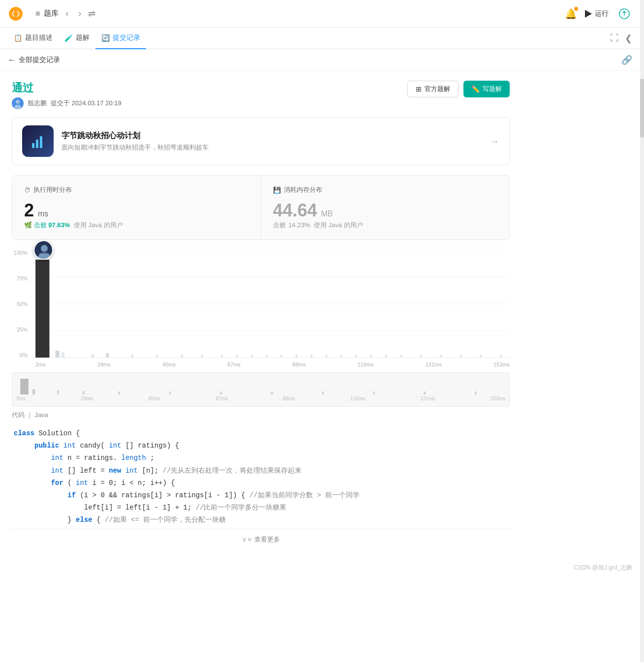 This screenshot has height=662, width=644. I want to click on write-icon: ✏️, so click(475, 89).